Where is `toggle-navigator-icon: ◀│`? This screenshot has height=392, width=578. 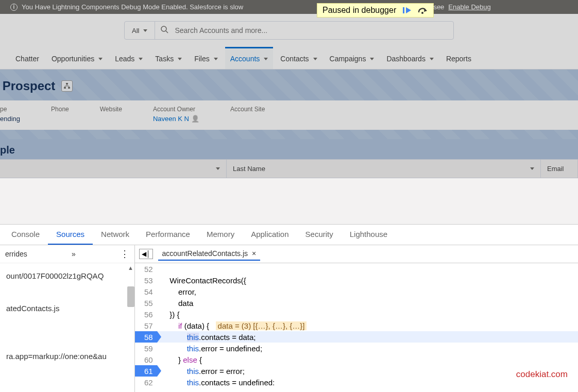 toggle-navigator-icon: ◀│ is located at coordinates (146, 254).